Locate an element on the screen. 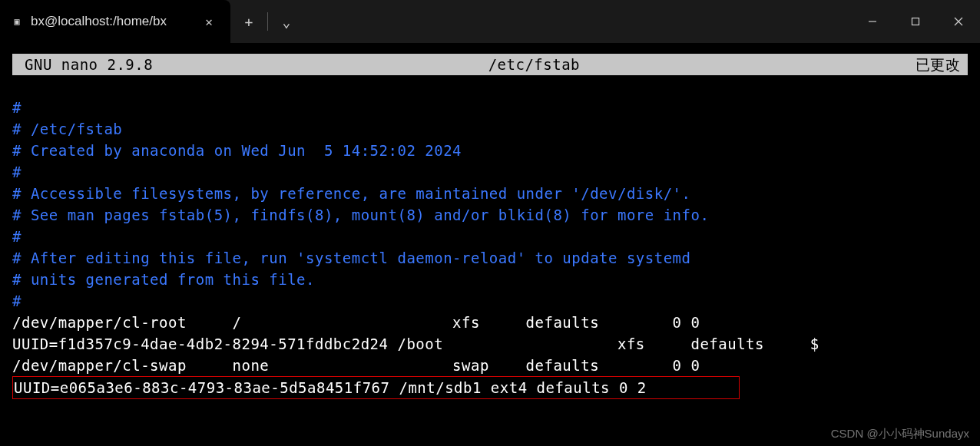 The height and width of the screenshot is (446, 980). fstab-entry: /dev/mapper/cl-root / xfs defaults 0 0 is located at coordinates (490, 322).